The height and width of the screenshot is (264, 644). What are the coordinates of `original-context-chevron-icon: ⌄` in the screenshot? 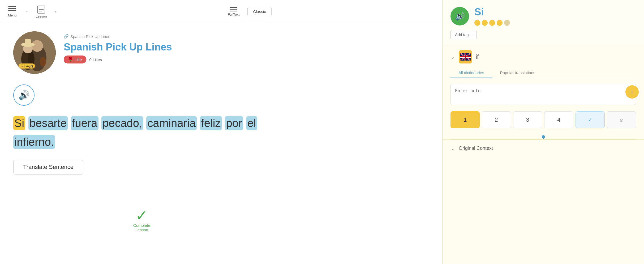 It's located at (453, 148).